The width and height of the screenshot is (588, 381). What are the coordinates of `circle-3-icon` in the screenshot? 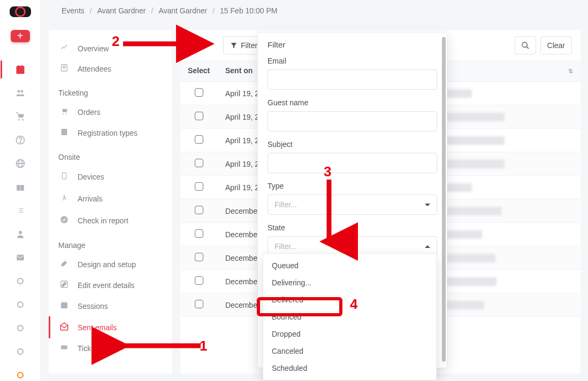 It's located at (20, 328).